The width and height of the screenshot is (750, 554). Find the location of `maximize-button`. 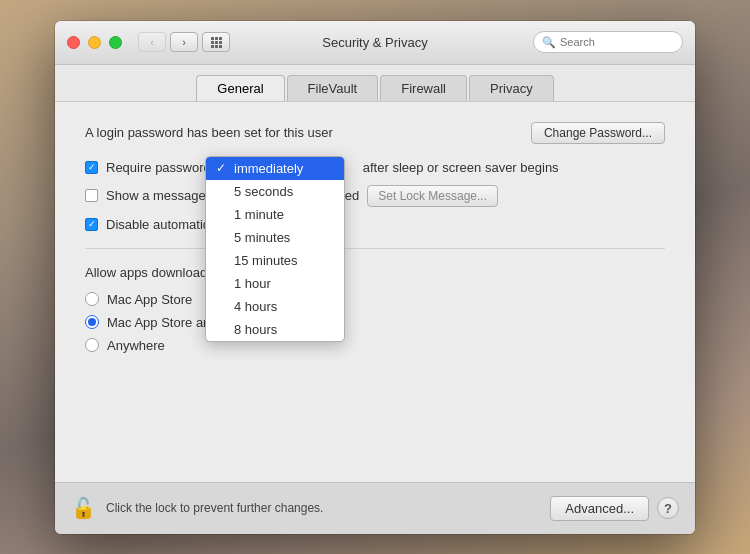

maximize-button is located at coordinates (116, 42).